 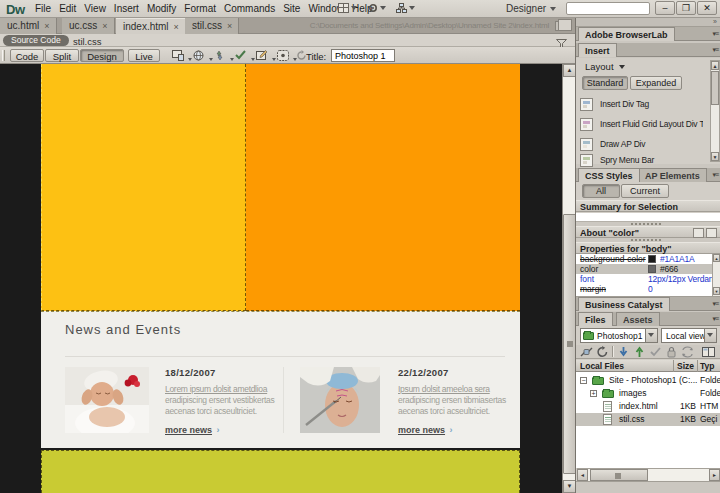 I want to click on property-row-background-color: background-color #1A1A1A, so click(x=644, y=259).